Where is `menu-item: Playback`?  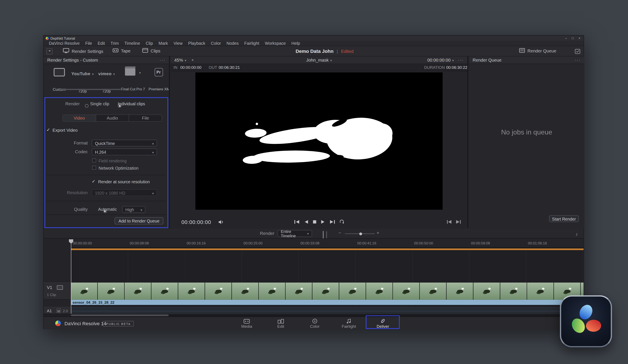
menu-item: Playback is located at coordinates (197, 43).